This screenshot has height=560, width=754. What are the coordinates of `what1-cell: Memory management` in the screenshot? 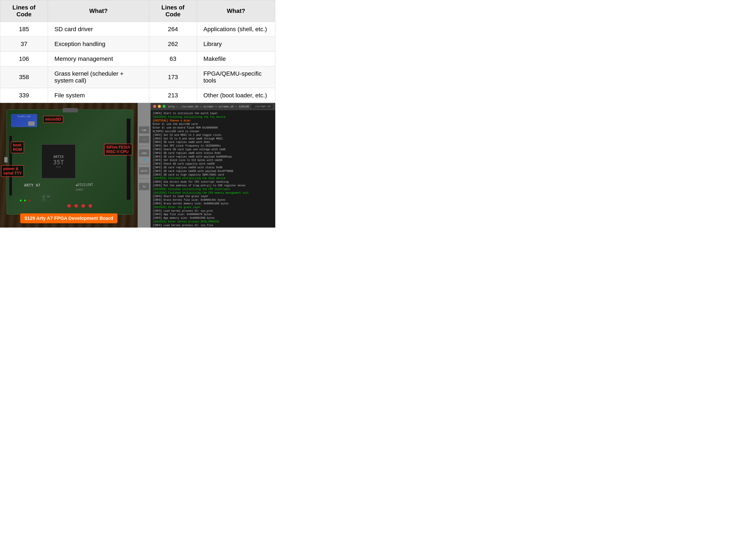 It's located at (98, 59).